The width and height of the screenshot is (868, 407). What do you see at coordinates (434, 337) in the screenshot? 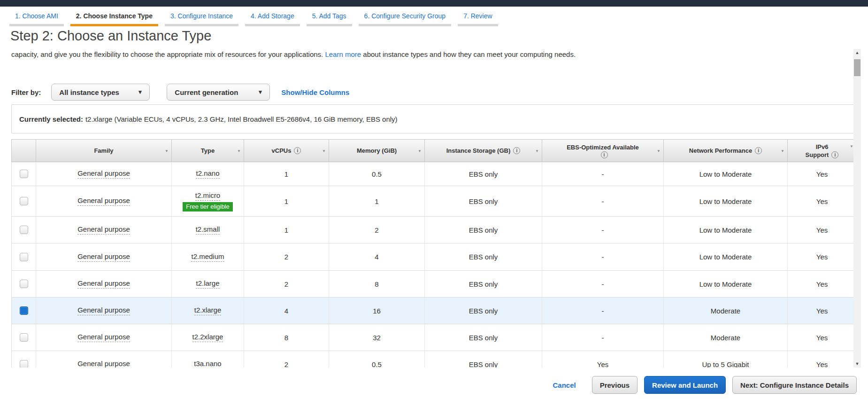
I see `table-row-t2.2xlarge: General purposet2.2xlarge832EBS only-Mod…` at bounding box center [434, 337].